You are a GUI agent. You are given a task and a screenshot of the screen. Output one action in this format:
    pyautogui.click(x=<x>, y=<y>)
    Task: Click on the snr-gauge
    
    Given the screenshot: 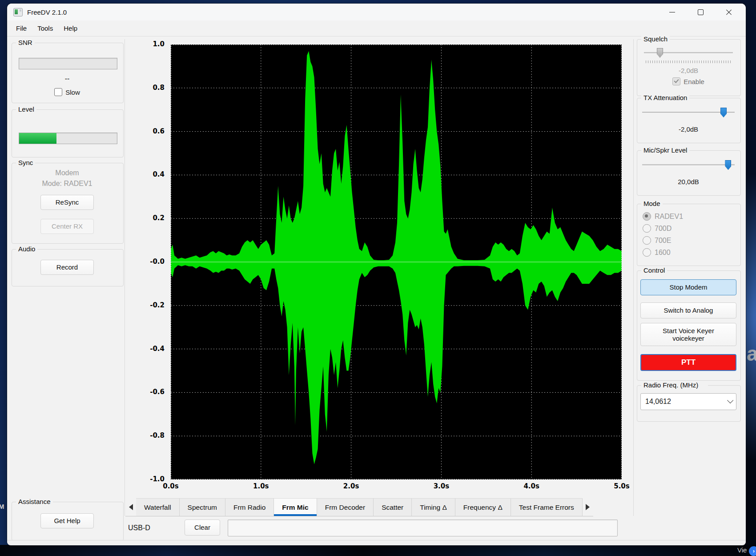 What is the action you would take?
    pyautogui.click(x=68, y=64)
    